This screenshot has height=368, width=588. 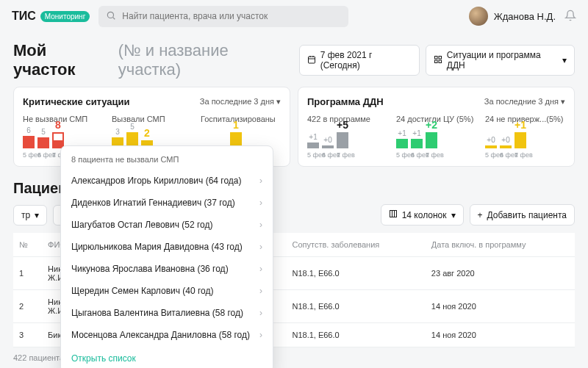 What do you see at coordinates (157, 247) in the screenshot?
I see `popover-item-text: Цирюльникова Мария Давидовна (43 год)` at bounding box center [157, 247].